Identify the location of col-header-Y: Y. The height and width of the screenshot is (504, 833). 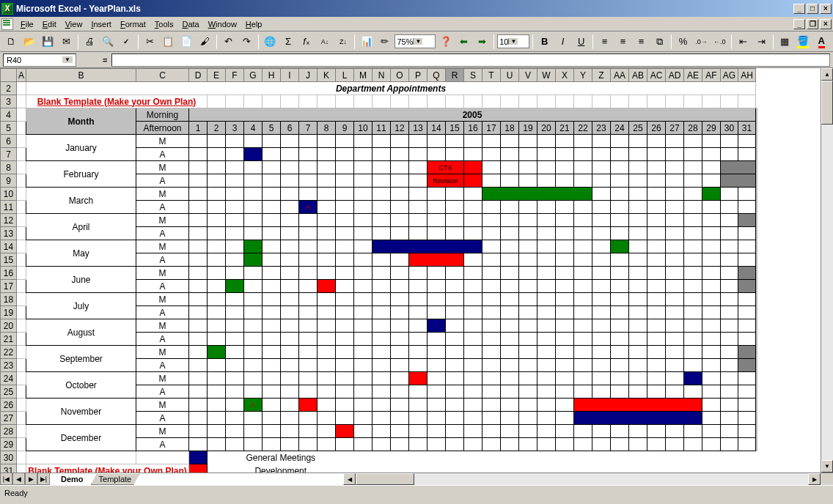
(584, 75).